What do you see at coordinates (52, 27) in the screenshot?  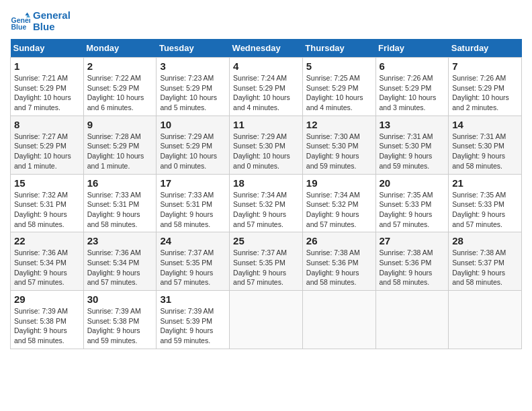 I see `logo-text-blue: Blue` at bounding box center [52, 27].